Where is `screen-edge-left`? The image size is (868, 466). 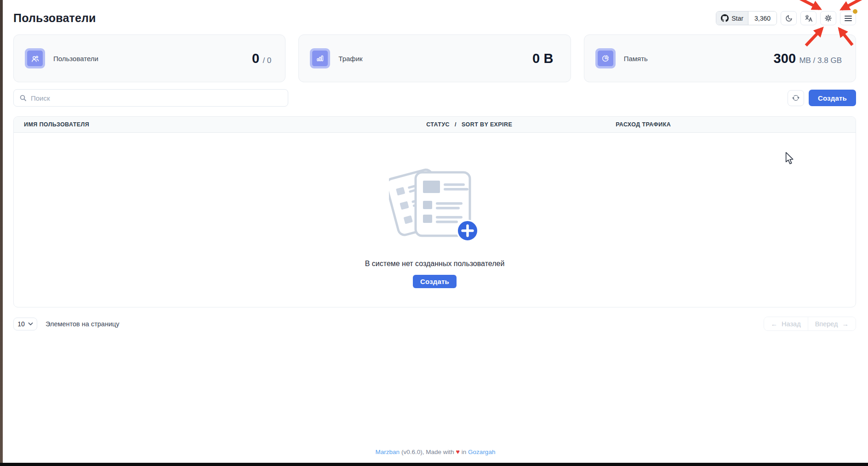
screen-edge-left is located at coordinates (1, 233).